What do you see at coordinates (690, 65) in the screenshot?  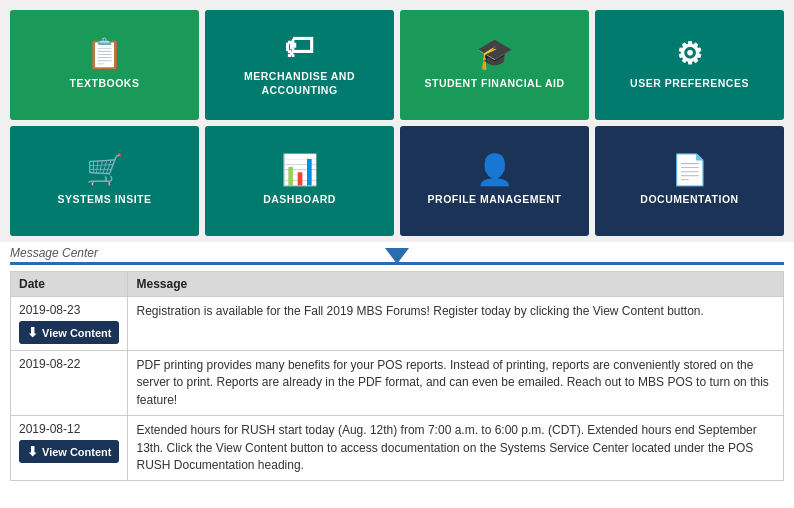 I see `tile-user-preferences: ⚙ USER PREFERENCES` at bounding box center [690, 65].